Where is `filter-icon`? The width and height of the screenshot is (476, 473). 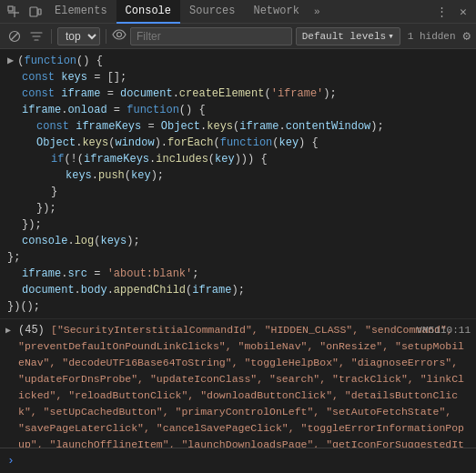 filter-icon is located at coordinates (36, 36).